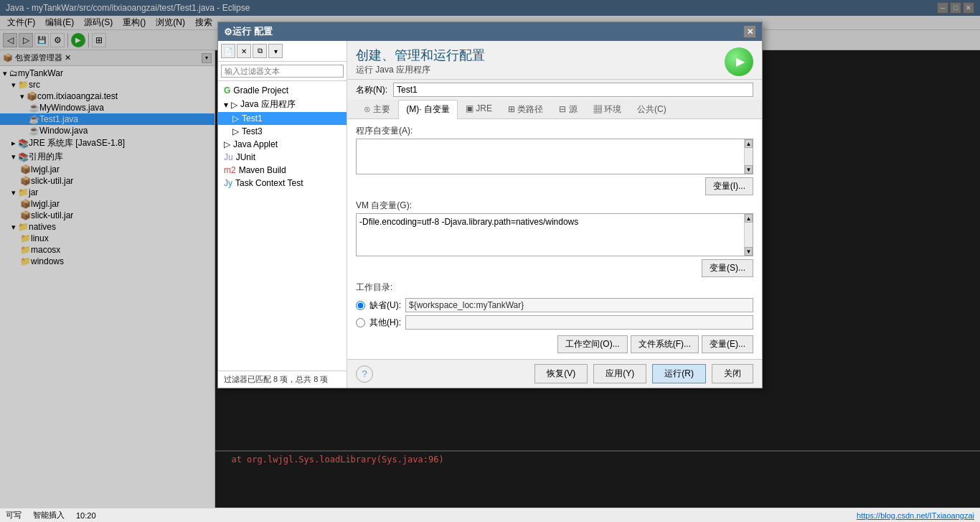 The height and width of the screenshot is (522, 980). I want to click on program-args-input, so click(550, 157).